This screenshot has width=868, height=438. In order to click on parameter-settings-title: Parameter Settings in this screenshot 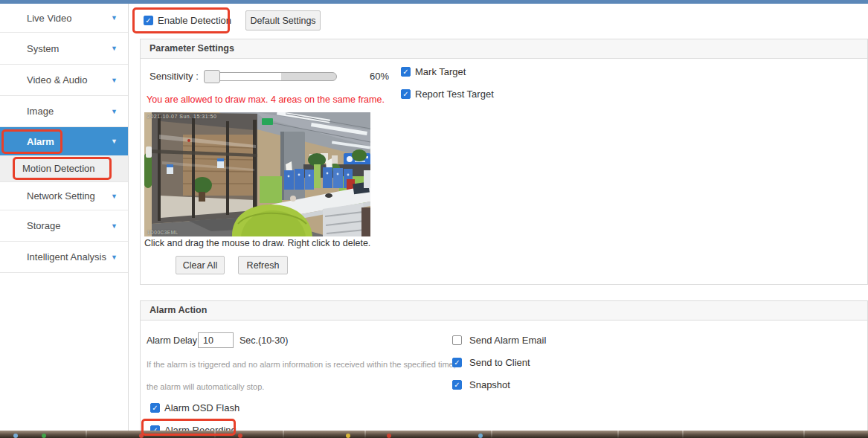, I will do `click(504, 49)`.